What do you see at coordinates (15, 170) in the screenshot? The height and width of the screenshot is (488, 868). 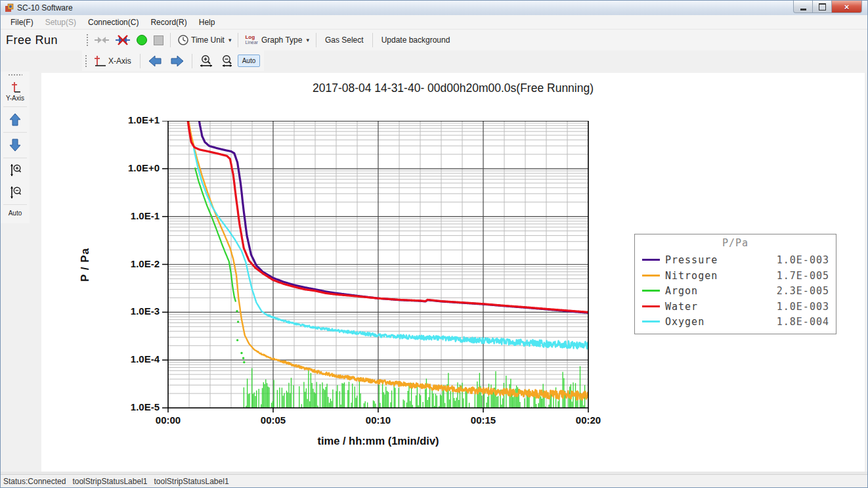 I see `zoom-in-y-icon` at bounding box center [15, 170].